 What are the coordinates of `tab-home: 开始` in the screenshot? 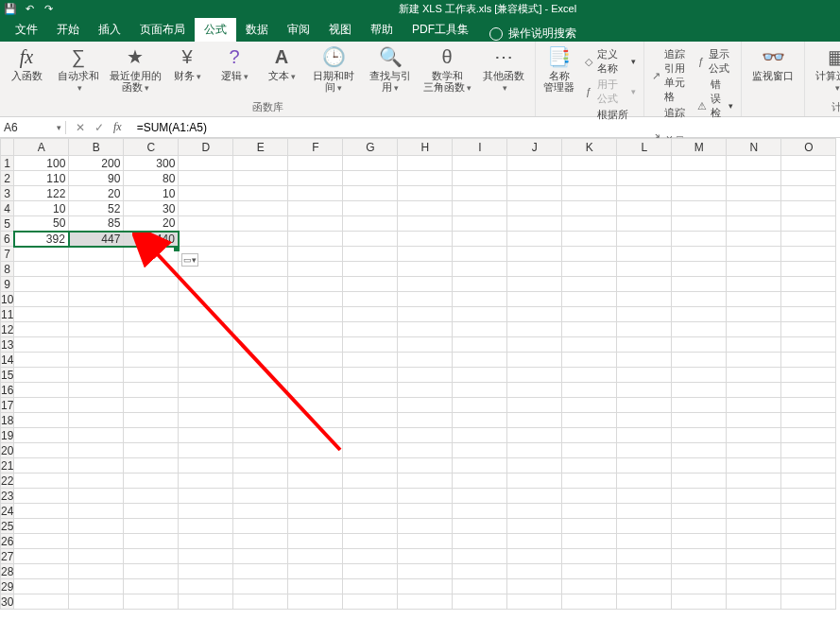 It's located at (68, 30).